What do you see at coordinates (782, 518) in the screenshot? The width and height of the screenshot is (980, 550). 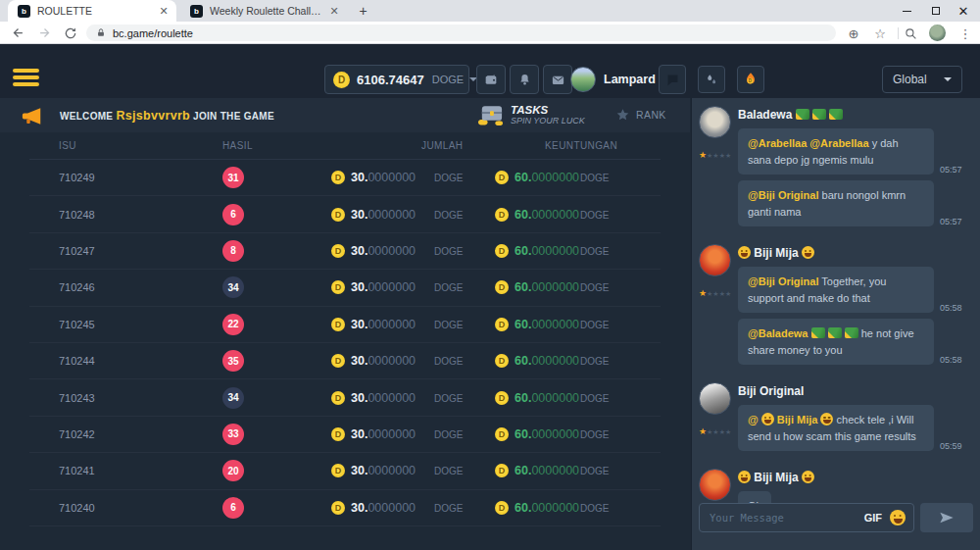 I see `chat-message-input` at bounding box center [782, 518].